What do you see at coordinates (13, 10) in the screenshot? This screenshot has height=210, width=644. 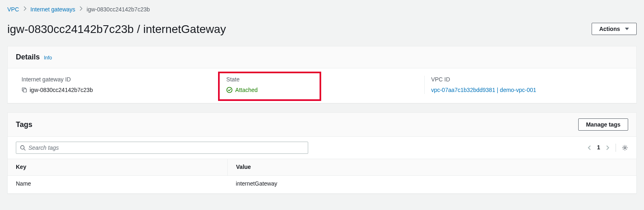 I see `breadcrumb-vpc: VPC` at bounding box center [13, 10].